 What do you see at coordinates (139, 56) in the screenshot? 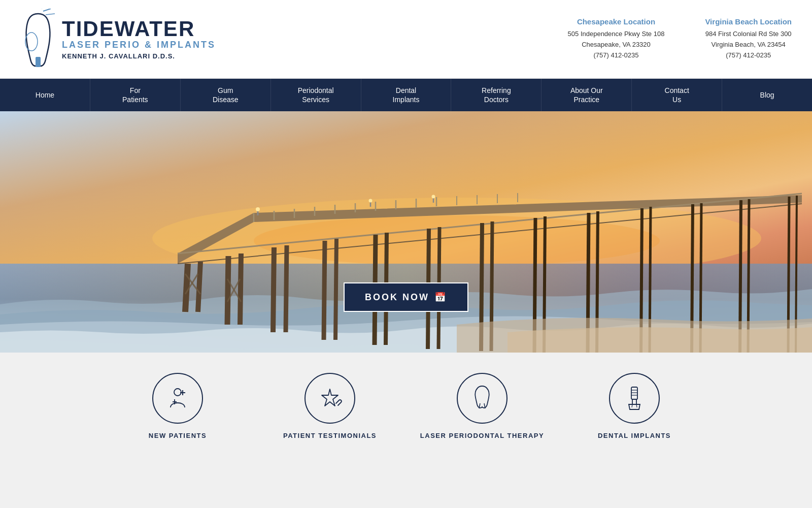
I see `logo-name: KENNETH J. CAVALLARI D.D.S.` at bounding box center [139, 56].